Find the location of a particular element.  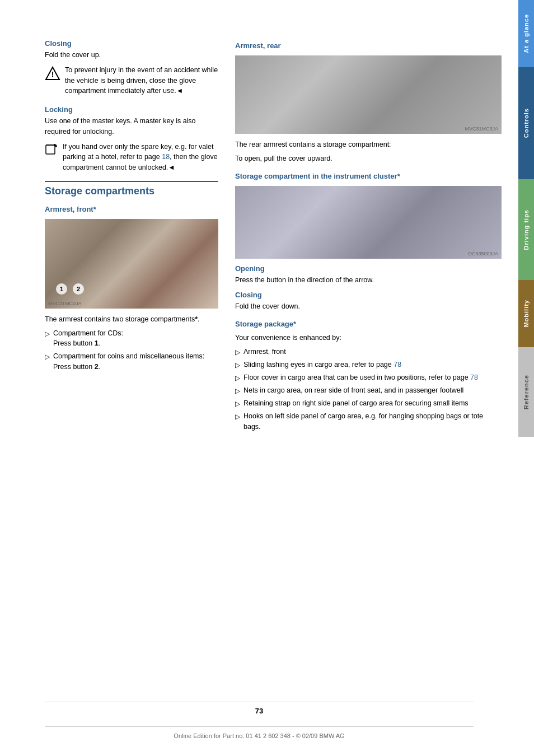

note-link: 18 is located at coordinates (166, 157).